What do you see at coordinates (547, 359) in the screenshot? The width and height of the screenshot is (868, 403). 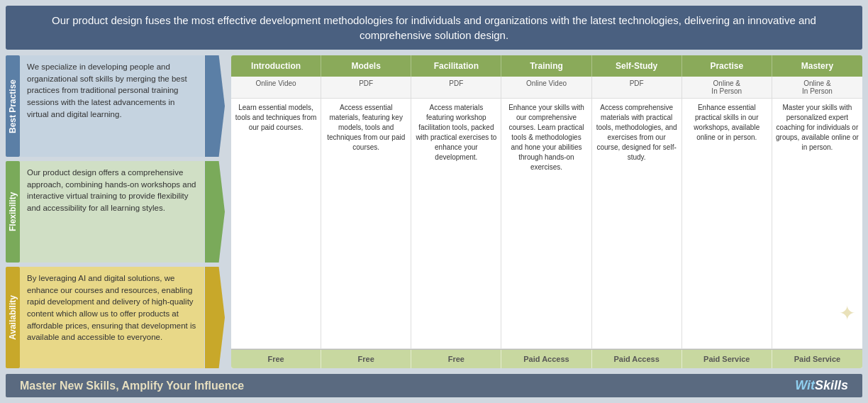 I see `table-footer-row: FreeFreeFreePaid AccessPaid AccessPaid S…` at bounding box center [547, 359].